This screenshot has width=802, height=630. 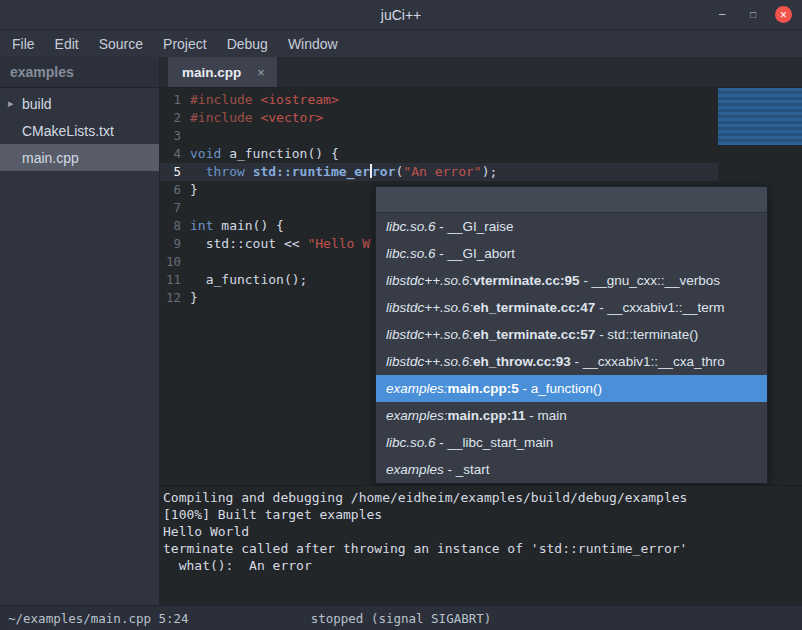 What do you see at coordinates (248, 280) in the screenshot?
I see `code-token: a_function();` at bounding box center [248, 280].